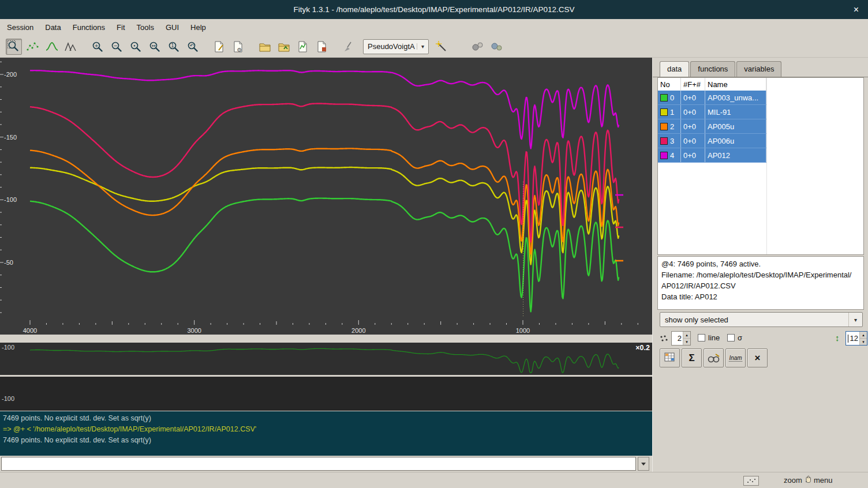 The height and width of the screenshot is (488, 868). Describe the element at coordinates (761, 283) in the screenshot. I see `dataset-info: @4: 7469 points, 7469 active.Filename: /…` at that location.